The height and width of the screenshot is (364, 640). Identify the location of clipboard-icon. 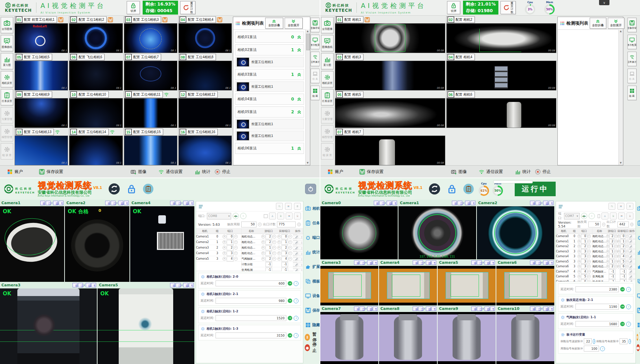
(148, 189).